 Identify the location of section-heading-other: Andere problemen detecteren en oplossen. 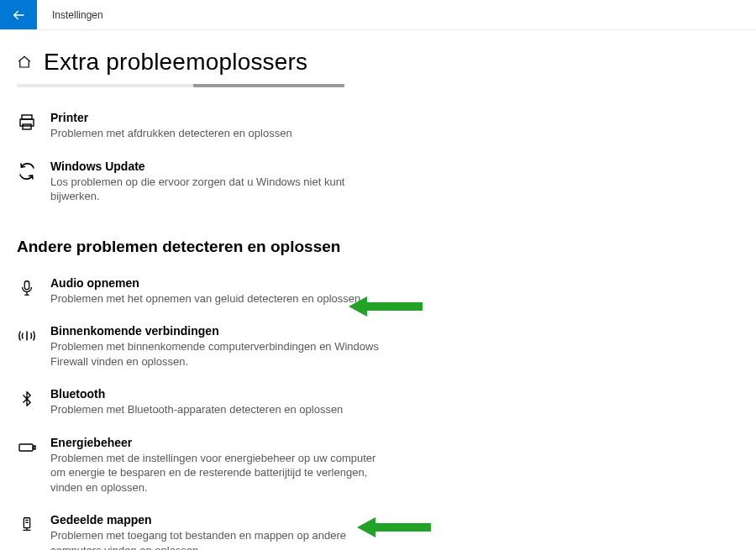
(378, 247).